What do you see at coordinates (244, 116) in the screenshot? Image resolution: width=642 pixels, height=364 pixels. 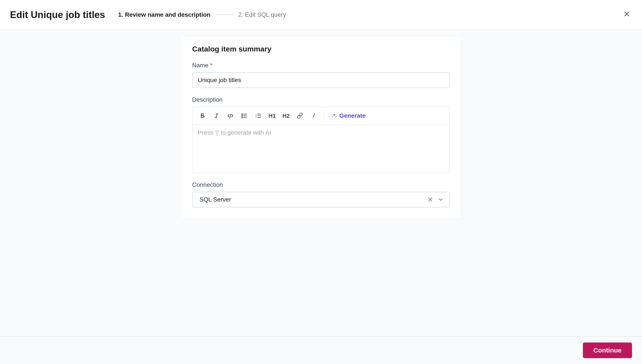 I see `bullet-list-icon` at bounding box center [244, 116].